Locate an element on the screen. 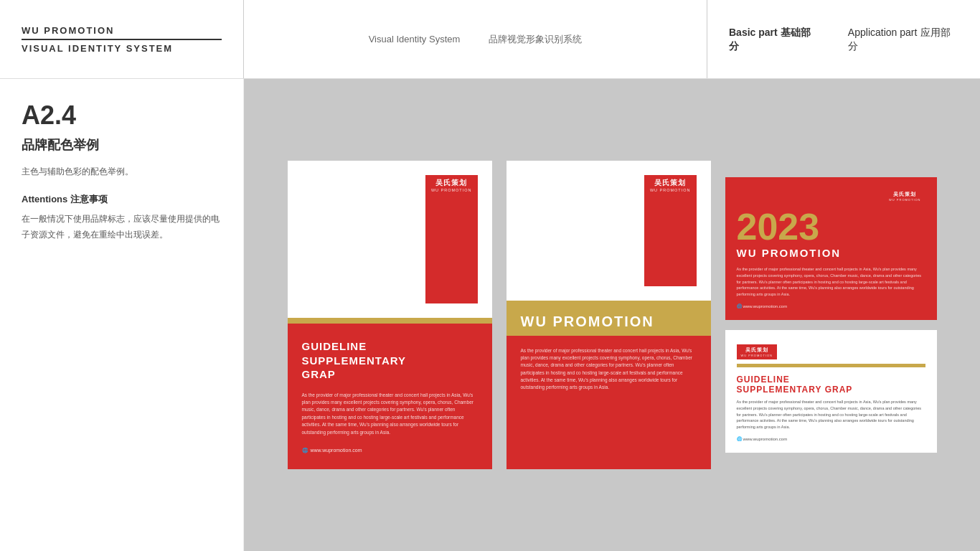 The height and width of the screenshot is (551, 980). section-title: 品牌配色举例 is located at coordinates (122, 145).